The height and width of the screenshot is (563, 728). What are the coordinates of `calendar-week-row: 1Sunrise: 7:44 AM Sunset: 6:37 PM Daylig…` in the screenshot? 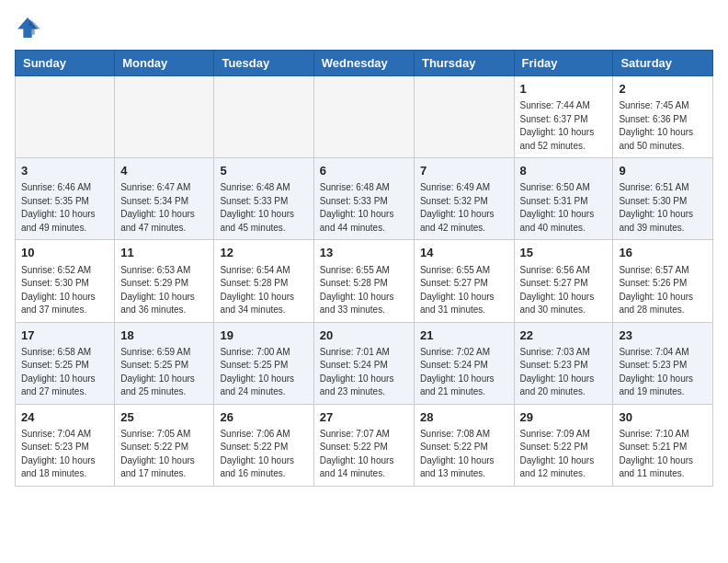 It's located at (364, 118).